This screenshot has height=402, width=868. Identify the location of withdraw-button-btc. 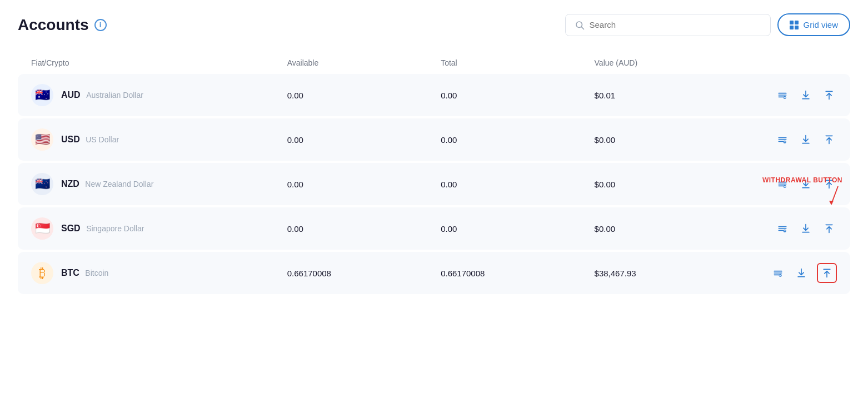
(827, 273).